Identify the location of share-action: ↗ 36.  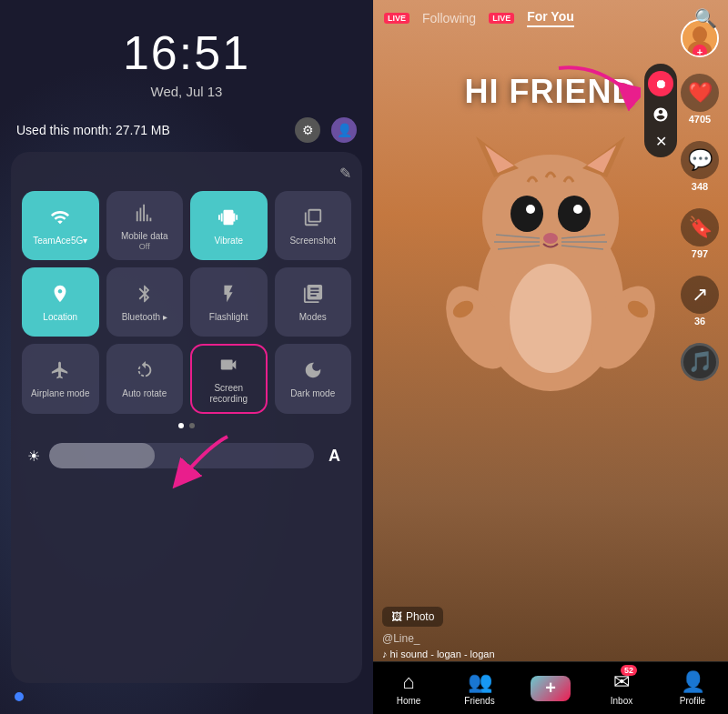
(700, 301).